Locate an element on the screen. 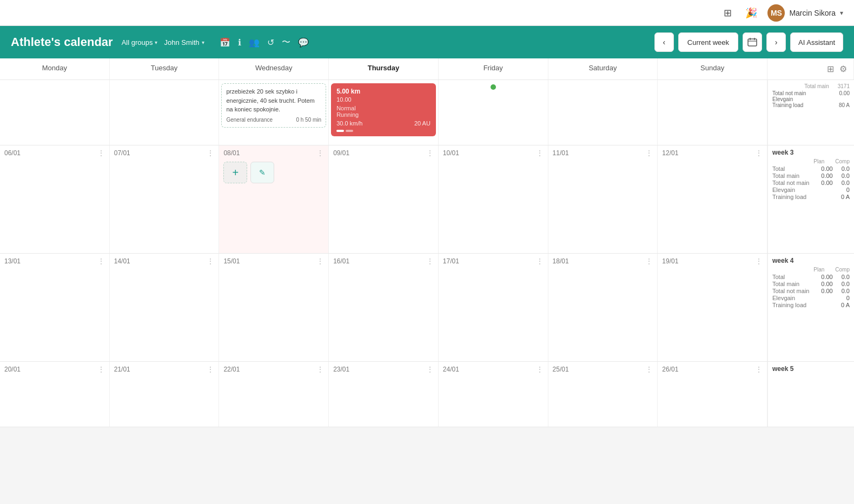 This screenshot has height=504, width=854. date-row-tue-w3: 07/01 ⋮ is located at coordinates (164, 154).